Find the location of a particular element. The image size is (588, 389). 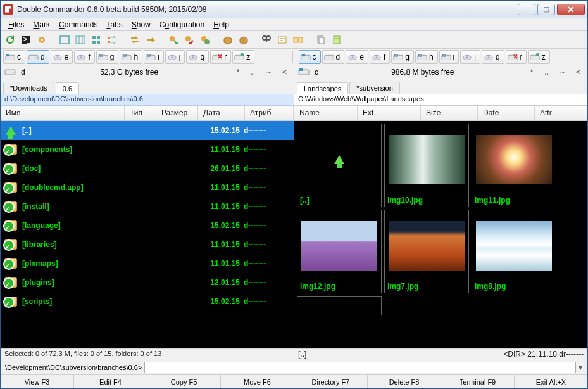

thumbnail: [..] is located at coordinates (339, 165).